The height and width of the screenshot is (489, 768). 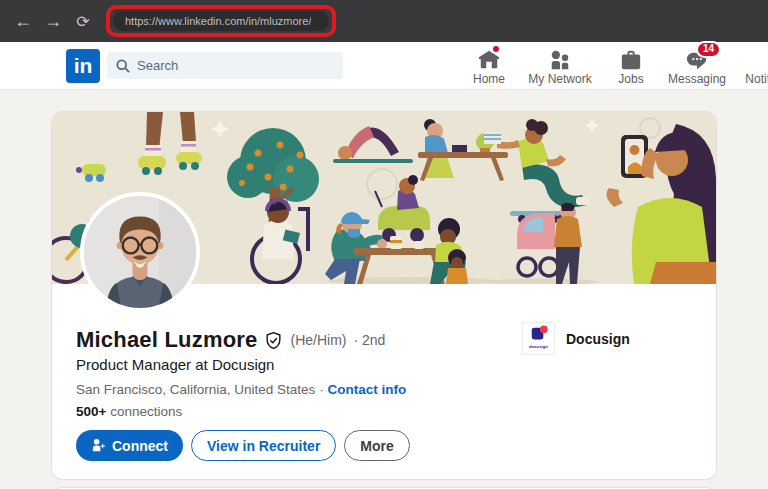 I want to click on verified-shield-icon, so click(x=274, y=340).